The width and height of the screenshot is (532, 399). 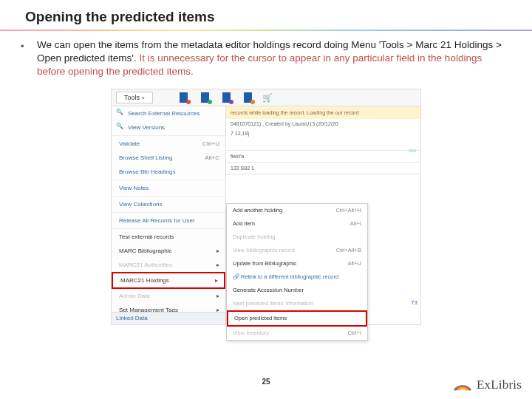 What do you see at coordinates (324, 168) in the screenshot?
I see `field-row-2: 133 S82 1` at bounding box center [324, 168].